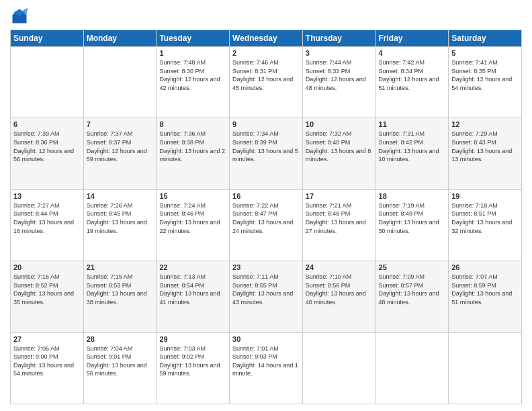 The image size is (532, 411). I want to click on calendar-cell: 15Sunrise: 7:24 AM Sunset: 8:46 PM Dayli…, so click(193, 225).